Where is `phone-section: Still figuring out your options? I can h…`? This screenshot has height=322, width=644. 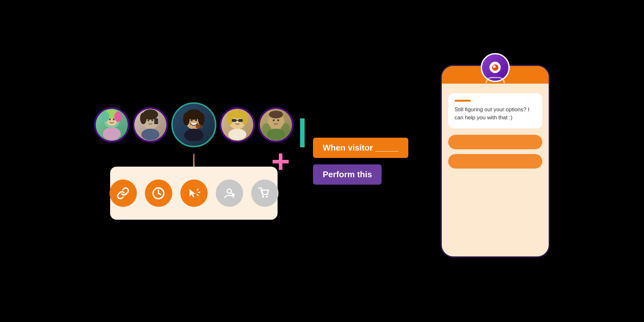 phone-section: Still figuring out your options? I can h… is located at coordinates (495, 161).